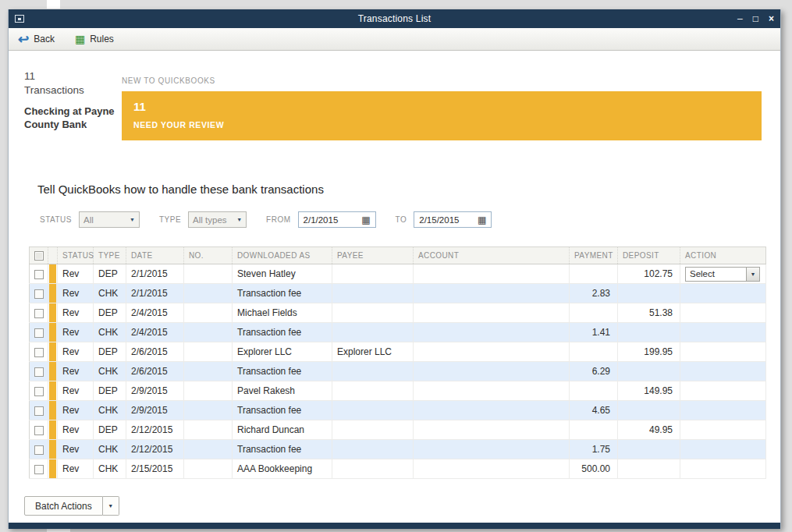 This screenshot has width=792, height=532. I want to click on payment-cell: 6.29, so click(594, 371).